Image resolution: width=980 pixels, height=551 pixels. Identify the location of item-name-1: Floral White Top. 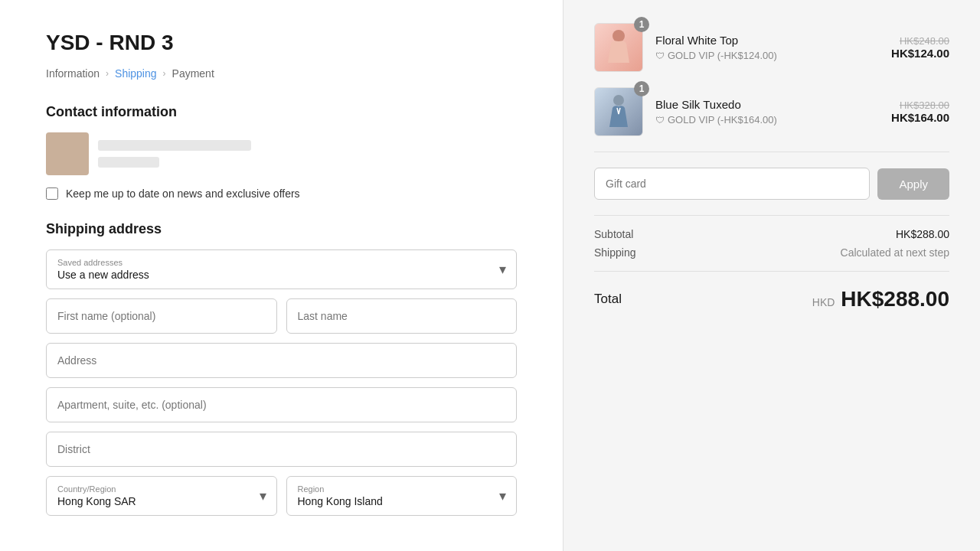
(767, 40).